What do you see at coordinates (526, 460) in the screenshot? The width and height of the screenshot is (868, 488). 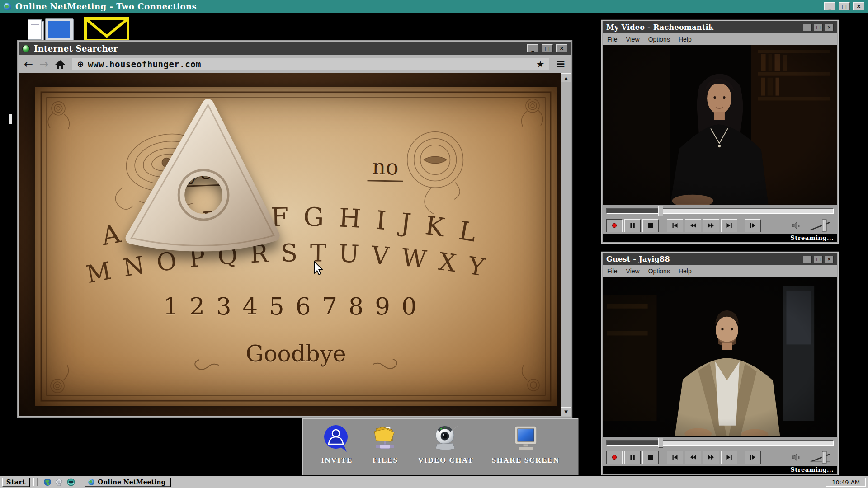 I see `share-screen-label: SHARE SCREEN` at bounding box center [526, 460].